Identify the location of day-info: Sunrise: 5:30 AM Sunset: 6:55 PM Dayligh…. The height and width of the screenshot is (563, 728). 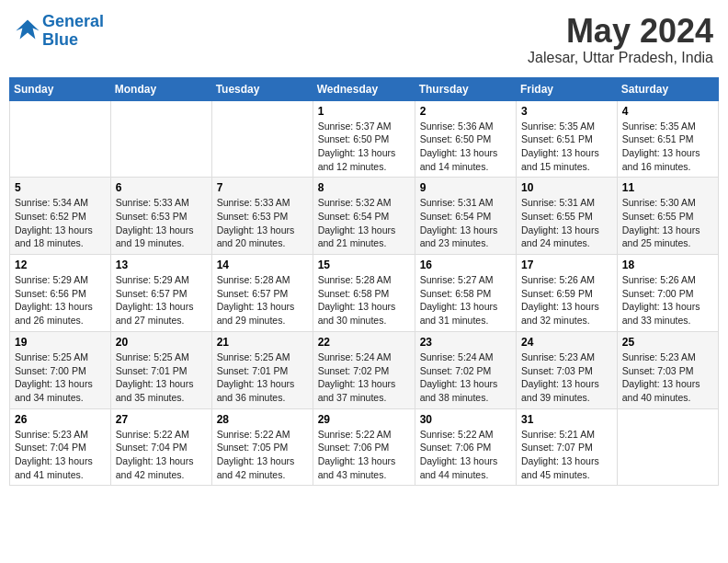
(667, 223).